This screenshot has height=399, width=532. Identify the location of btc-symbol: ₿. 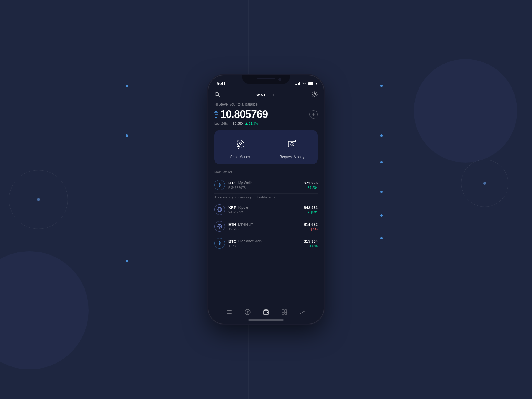
(216, 115).